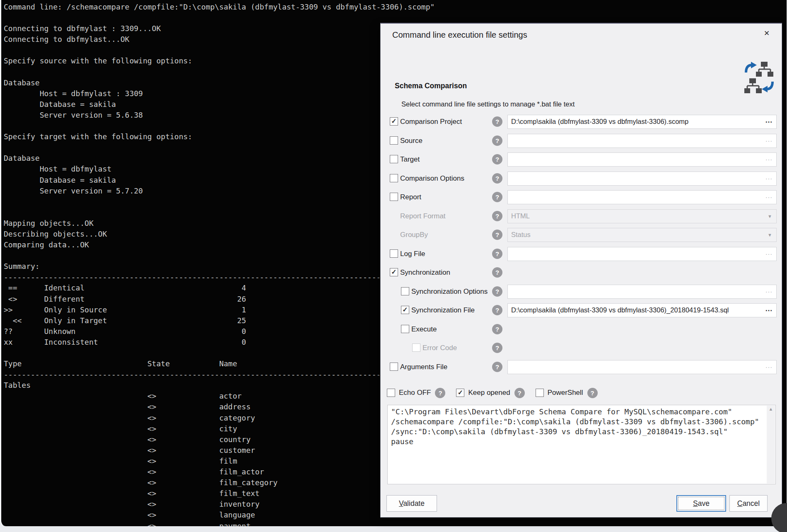 Image resolution: width=787 pixels, height=532 pixels. I want to click on echo-off-checkbox, so click(391, 393).